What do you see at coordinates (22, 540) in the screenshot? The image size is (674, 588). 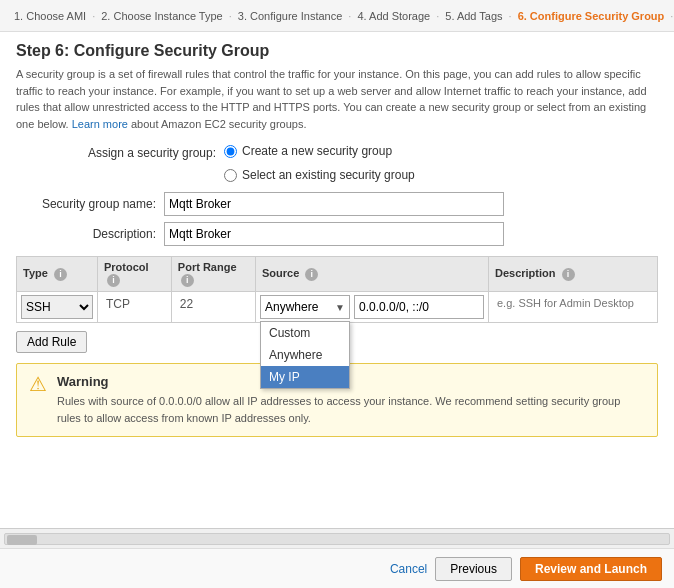 I see `scrollbar-thumb` at bounding box center [22, 540].